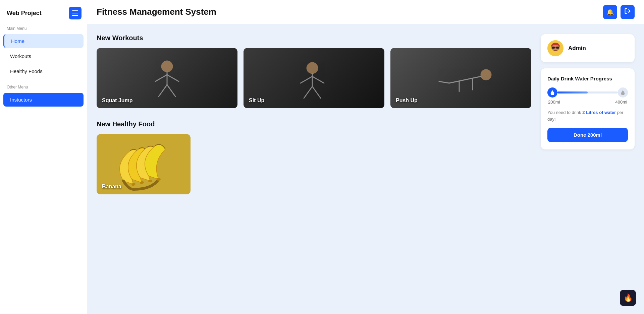  I want to click on sidebar-item-instructors-label: Instuctors, so click(21, 100).